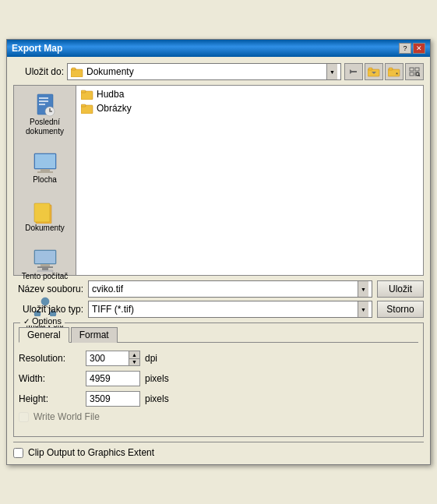 The height and width of the screenshot is (504, 437). Describe the element at coordinates (400, 289) in the screenshot. I see `save-button: Uložit` at that location.